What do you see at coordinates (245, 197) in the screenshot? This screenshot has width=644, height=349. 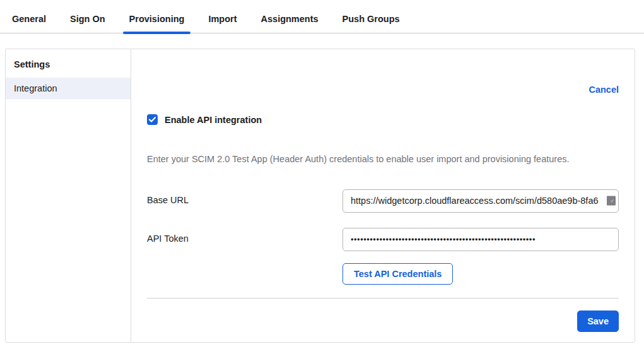 I see `base-url-label: Base URL` at bounding box center [245, 197].